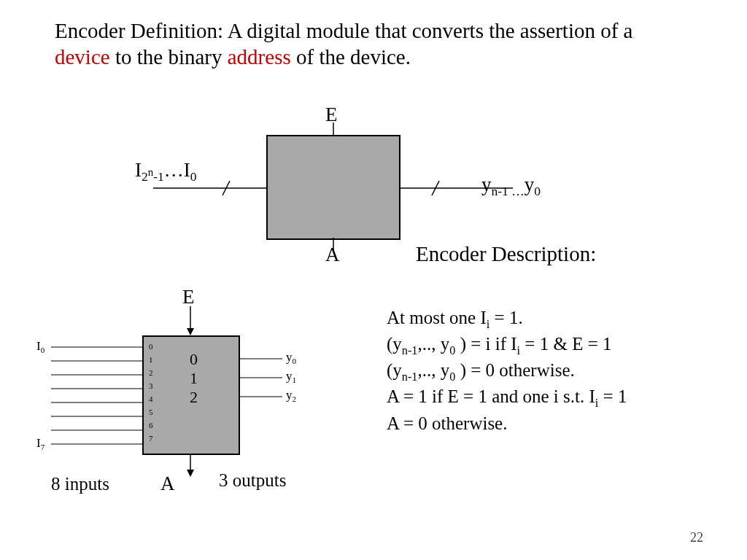 The height and width of the screenshot is (560, 747). Describe the element at coordinates (291, 395) in the screenshot. I see `label-y2: y2` at that location.